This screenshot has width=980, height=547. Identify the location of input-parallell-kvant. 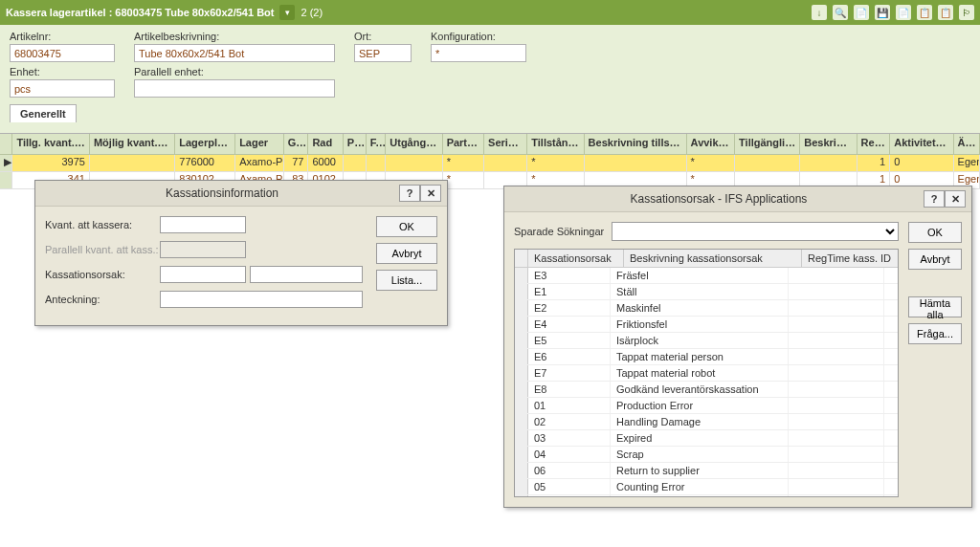
(203, 250).